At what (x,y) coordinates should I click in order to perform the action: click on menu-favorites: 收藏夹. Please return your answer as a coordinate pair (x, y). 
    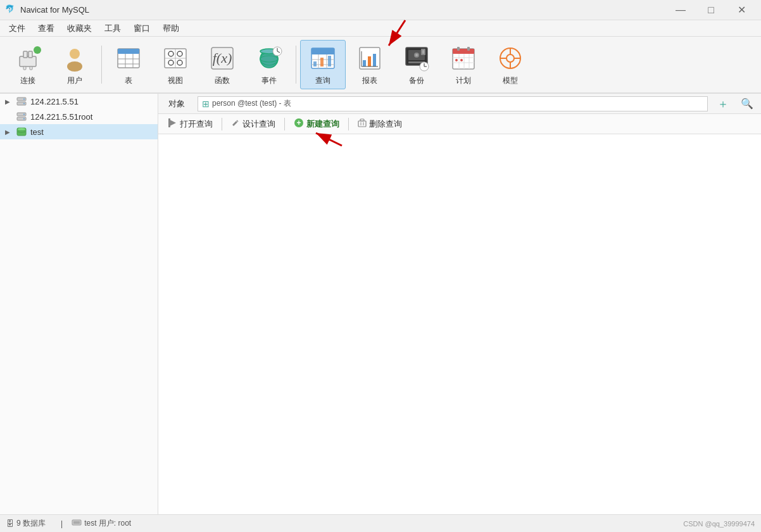
    Looking at the image, I should click on (80, 28).